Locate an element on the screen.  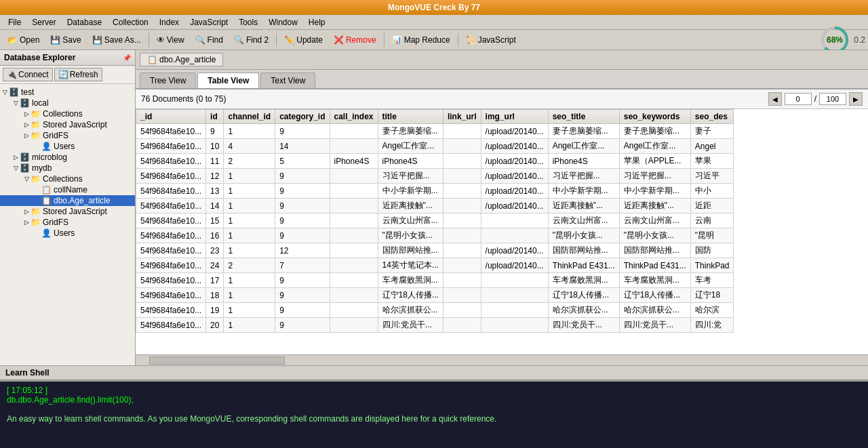
col-header-title: title is located at coordinates (410, 117).